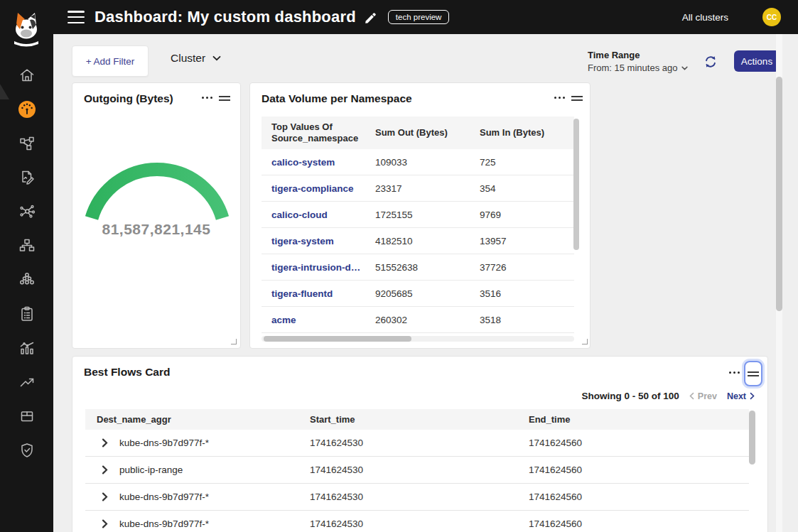  Describe the element at coordinates (527, 189) in the screenshot. I see `sum-in-value: 354` at that location.